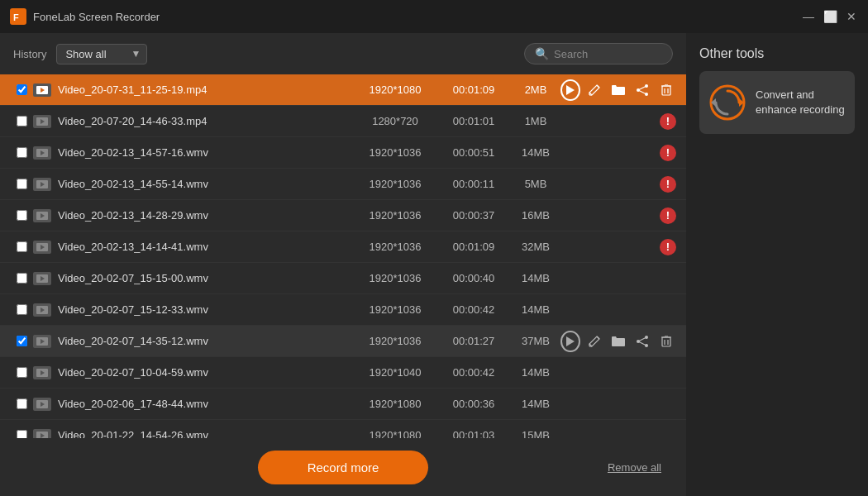 The width and height of the screenshot is (868, 496). Describe the element at coordinates (395, 121) in the screenshot. I see `file-resolution: 1280*720` at that location.